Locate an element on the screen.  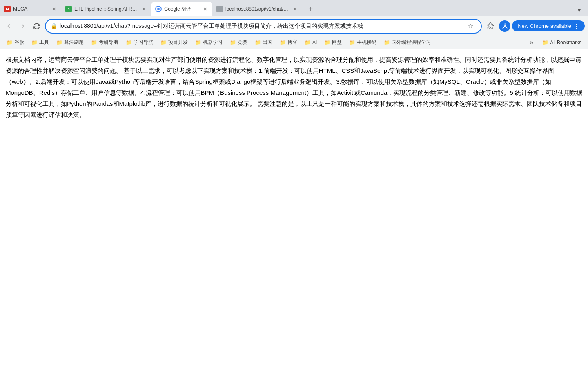
bookmark-postgrad: 📁 考研导航 is located at coordinates (105, 43).